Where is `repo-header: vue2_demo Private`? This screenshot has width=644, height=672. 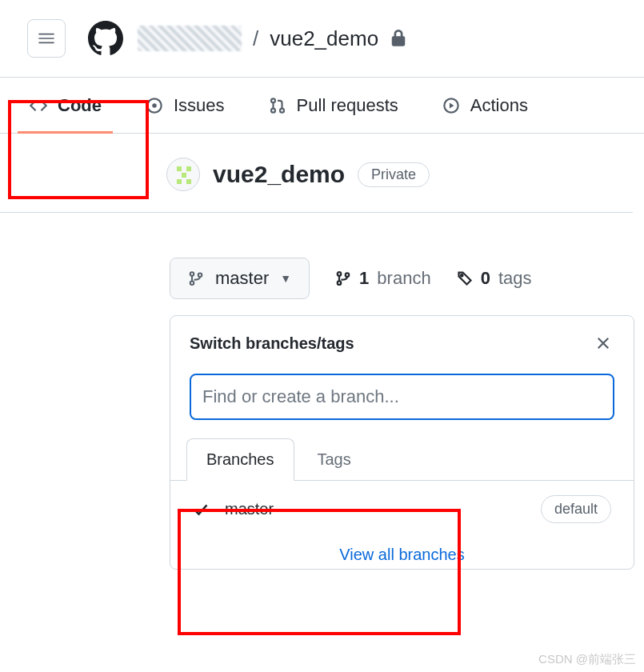
repo-header: vue2_demo Private is located at coordinates (317, 173).